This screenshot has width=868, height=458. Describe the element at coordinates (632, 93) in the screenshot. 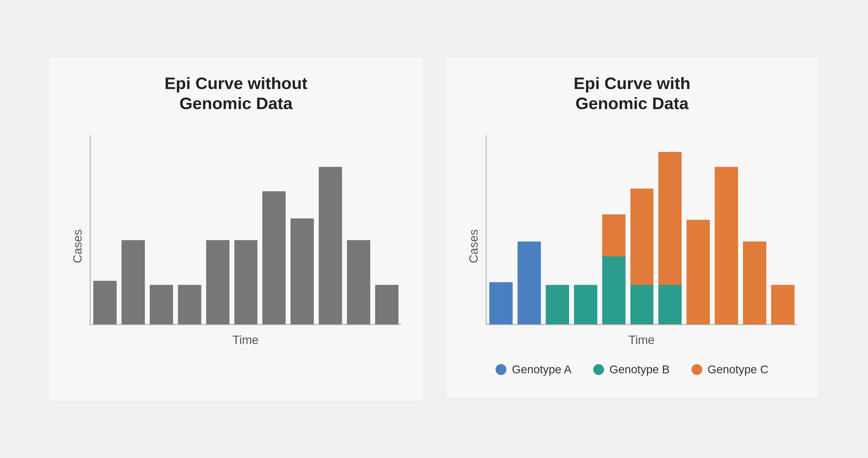

I see `right-chart-title: Epi Curve withGenomic Data` at that location.